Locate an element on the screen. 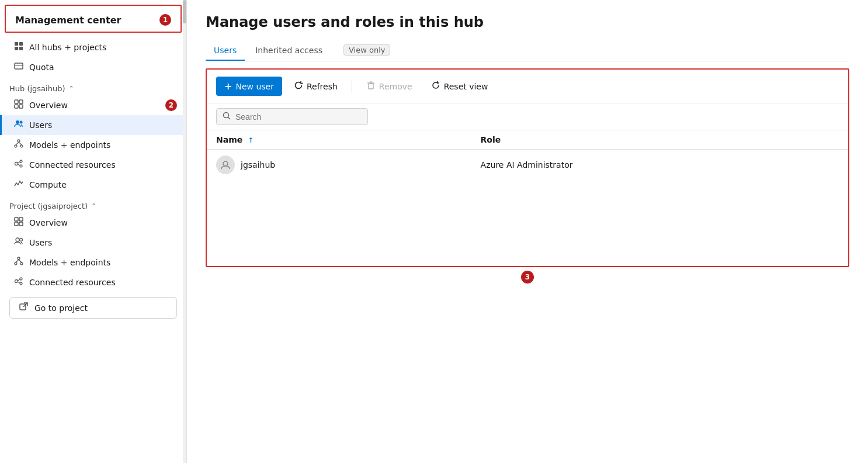 The width and height of the screenshot is (868, 463). sidebar-item-quota: Quota is located at coordinates (93, 67).